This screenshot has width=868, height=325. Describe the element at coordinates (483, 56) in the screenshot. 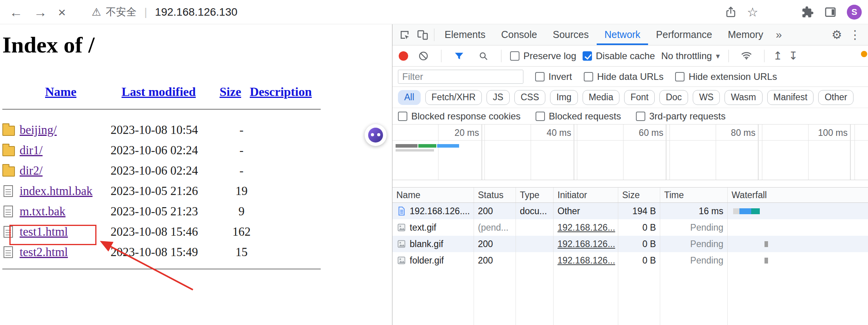

I see `search-icon` at that location.